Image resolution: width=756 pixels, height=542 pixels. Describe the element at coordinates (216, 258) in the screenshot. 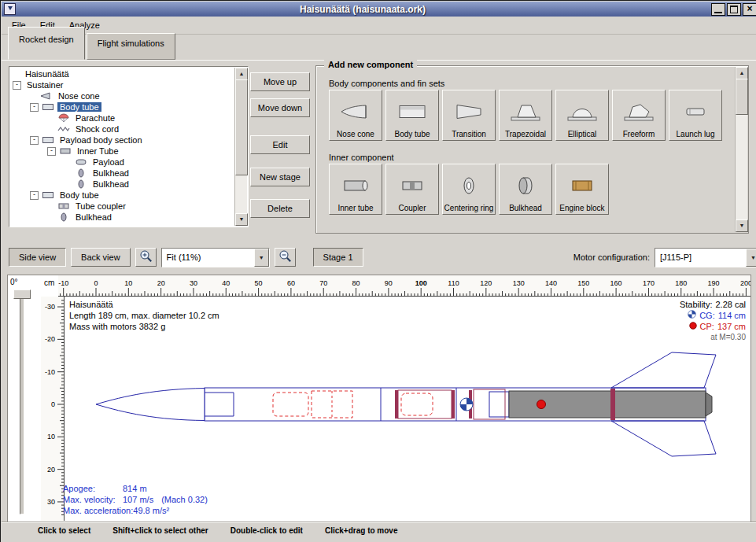

I see `zoom-level-select: Fit (11%) ▼` at that location.